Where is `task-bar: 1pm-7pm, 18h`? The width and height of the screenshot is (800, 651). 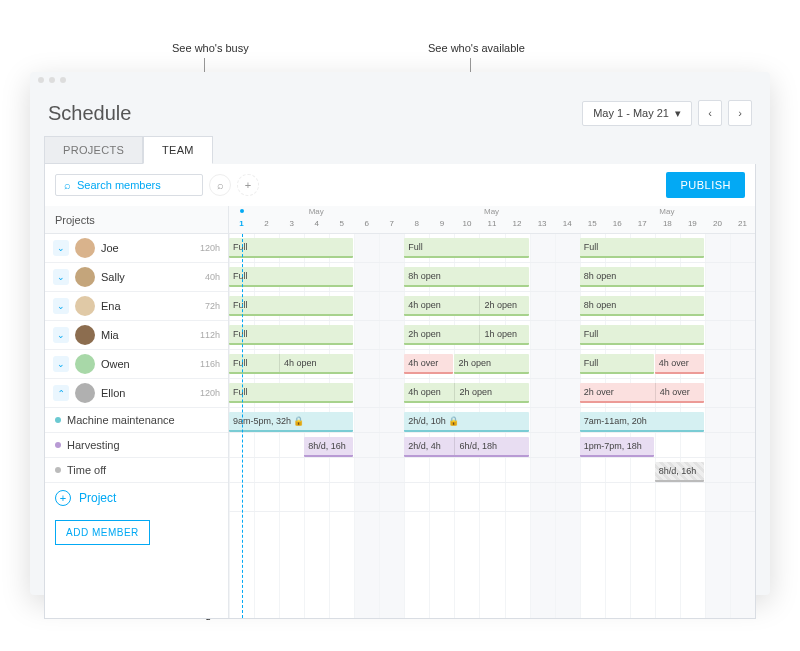 task-bar: 1pm-7pm, 18h is located at coordinates (617, 447).